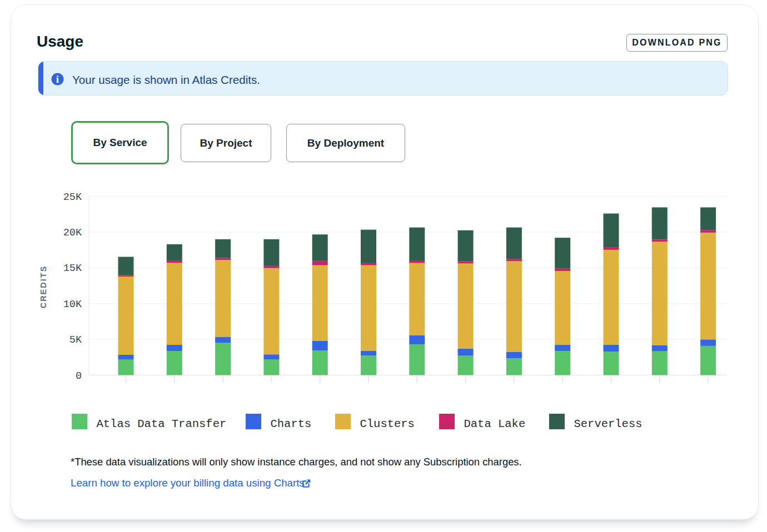 Image resolution: width=767 pixels, height=532 pixels. Describe the element at coordinates (79, 377) in the screenshot. I see `svg-text: 0` at that location.